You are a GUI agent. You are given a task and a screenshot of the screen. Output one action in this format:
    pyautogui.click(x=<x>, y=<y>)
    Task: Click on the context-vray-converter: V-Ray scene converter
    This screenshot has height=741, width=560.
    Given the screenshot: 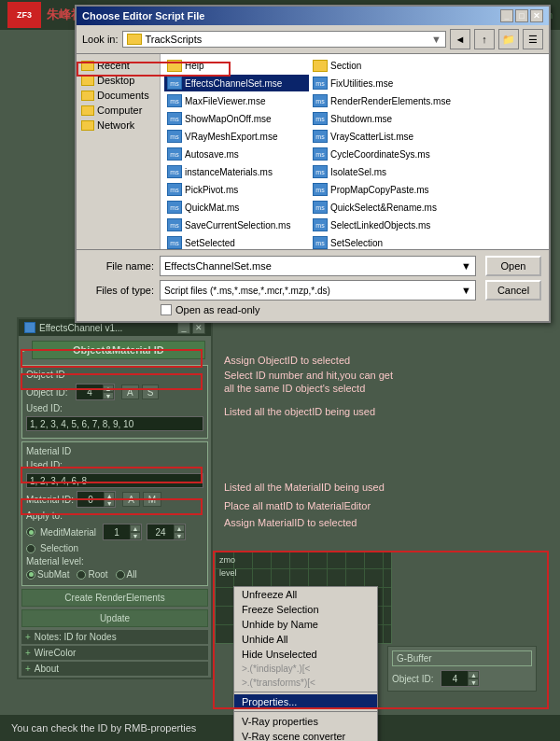 What is the action you would take?
    pyautogui.click(x=306, y=735)
    